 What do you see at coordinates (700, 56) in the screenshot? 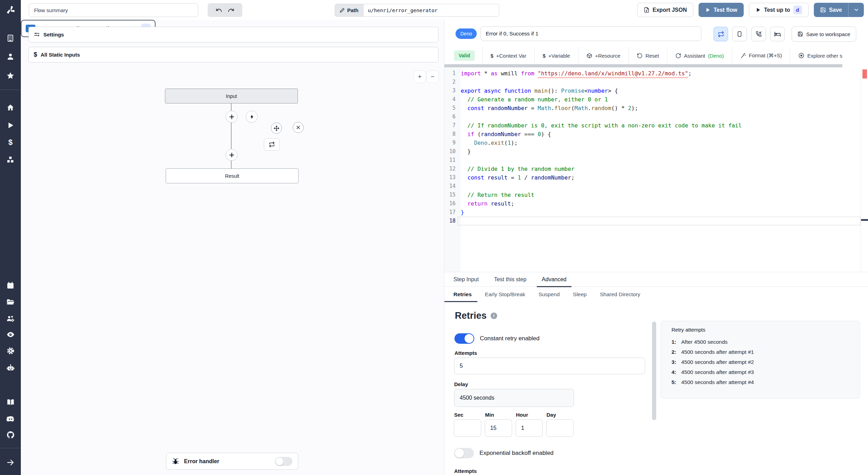
I see `assistant-button: Assistant (Deno)` at bounding box center [700, 56].